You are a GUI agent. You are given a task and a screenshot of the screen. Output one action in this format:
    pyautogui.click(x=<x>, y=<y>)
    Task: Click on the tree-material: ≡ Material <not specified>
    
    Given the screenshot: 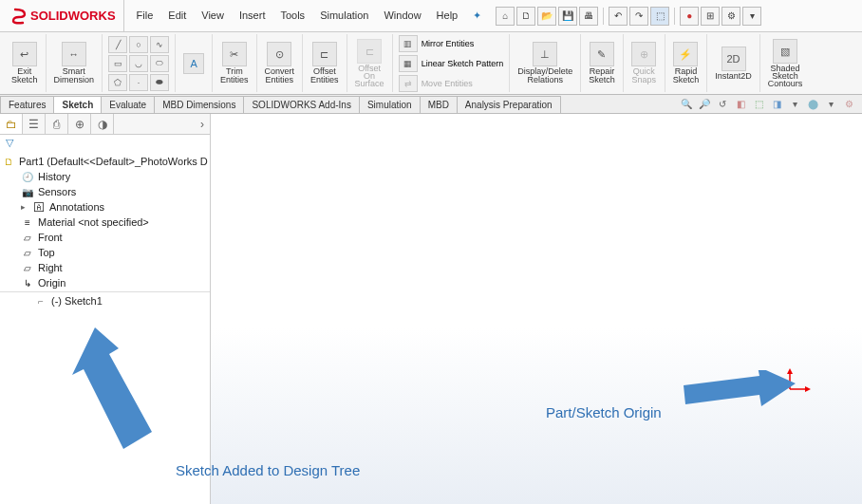 What is the action you would take?
    pyautogui.click(x=104, y=222)
    